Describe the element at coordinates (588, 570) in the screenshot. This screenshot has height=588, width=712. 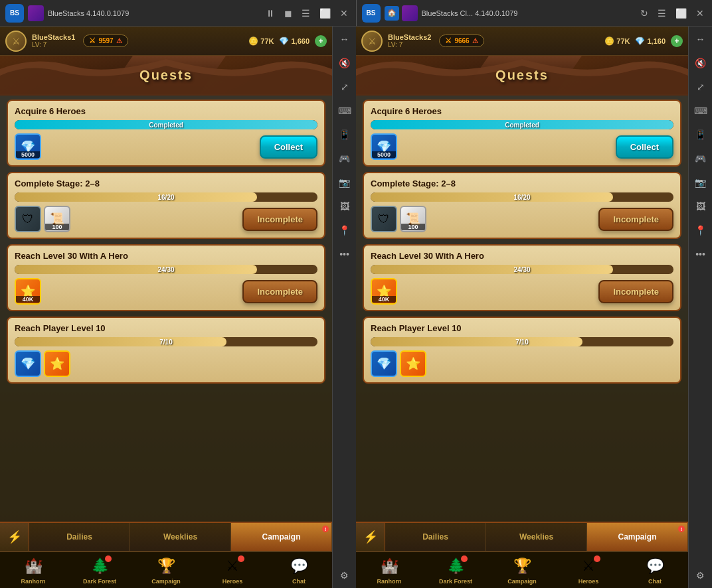
I see `right-nav-heroes: ⚔ Heroes` at that location.